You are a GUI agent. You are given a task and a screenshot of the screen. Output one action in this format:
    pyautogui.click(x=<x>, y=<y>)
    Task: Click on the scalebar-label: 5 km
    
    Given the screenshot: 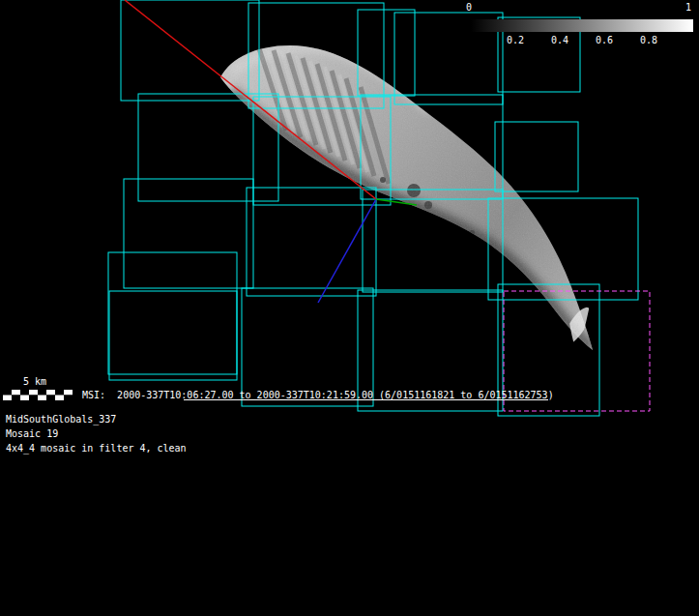 What is the action you would take?
    pyautogui.click(x=35, y=381)
    